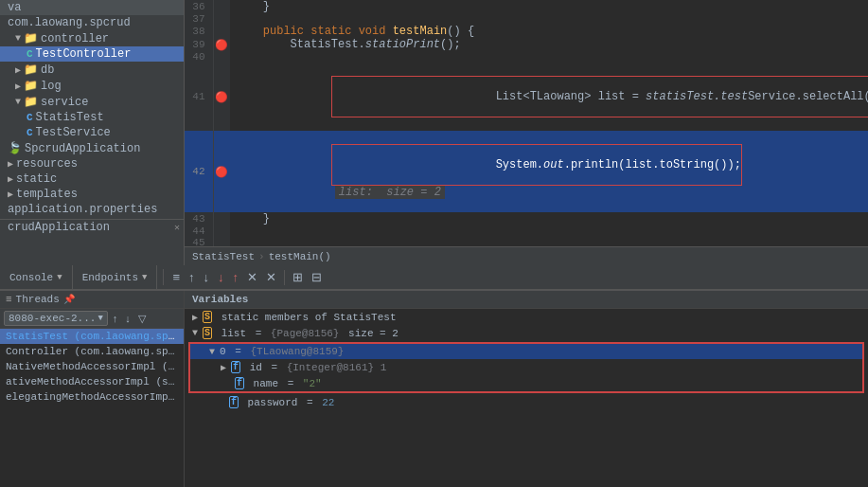 The width and height of the screenshot is (868, 487). I want to click on dropdown-arrow-icon: ▼, so click(100, 318).